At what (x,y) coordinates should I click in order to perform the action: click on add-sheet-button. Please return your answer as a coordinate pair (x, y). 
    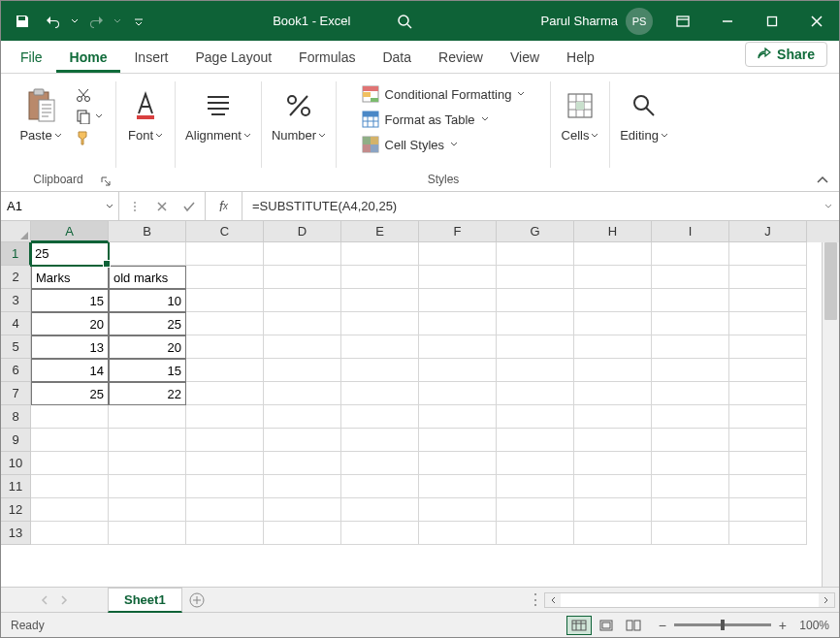
    Looking at the image, I should click on (197, 600).